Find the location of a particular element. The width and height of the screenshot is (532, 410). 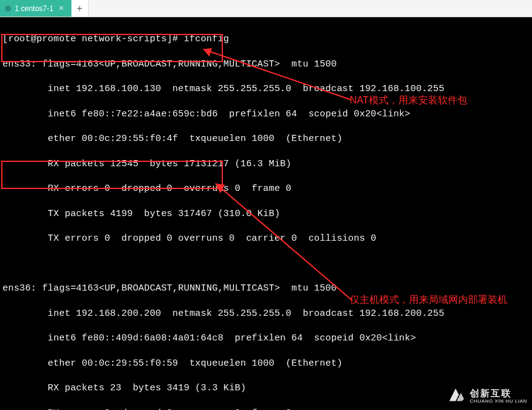

output-line: TX packets 4199 bytes 317467 (310.0 KiB) is located at coordinates (266, 214).